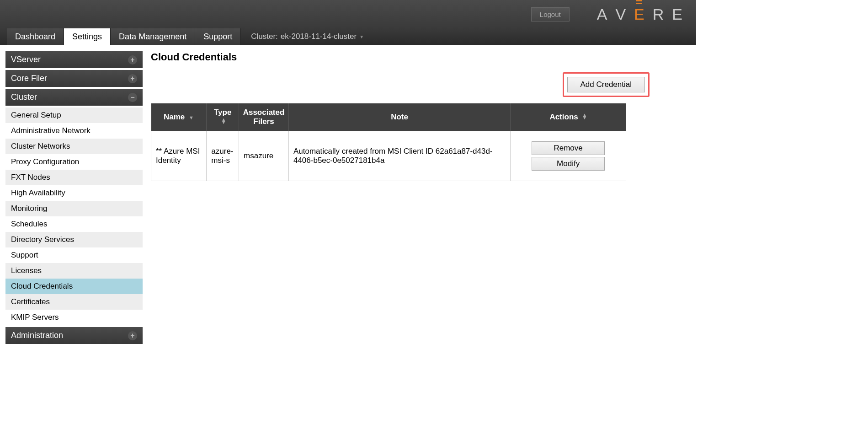  Describe the element at coordinates (29, 79) in the screenshot. I see `sidebar-group-label: Core Filer` at that location.